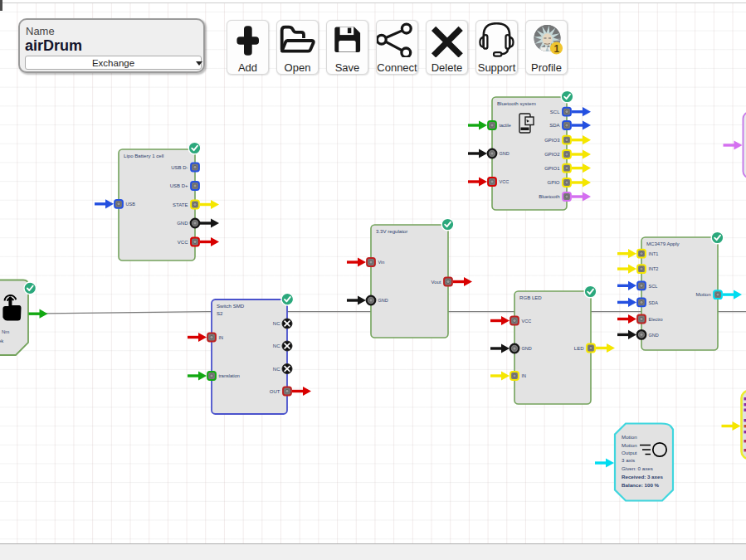  Describe the element at coordinates (516, 103) in the screenshot. I see `svg-text: Bluetooth system` at that location.